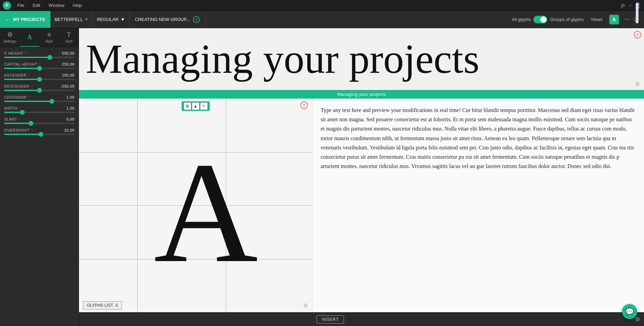 Image resolution: width=644 pixels, height=326 pixels. What do you see at coordinates (137, 205) in the screenshot?
I see `grid-line-left` at bounding box center [137, 205].